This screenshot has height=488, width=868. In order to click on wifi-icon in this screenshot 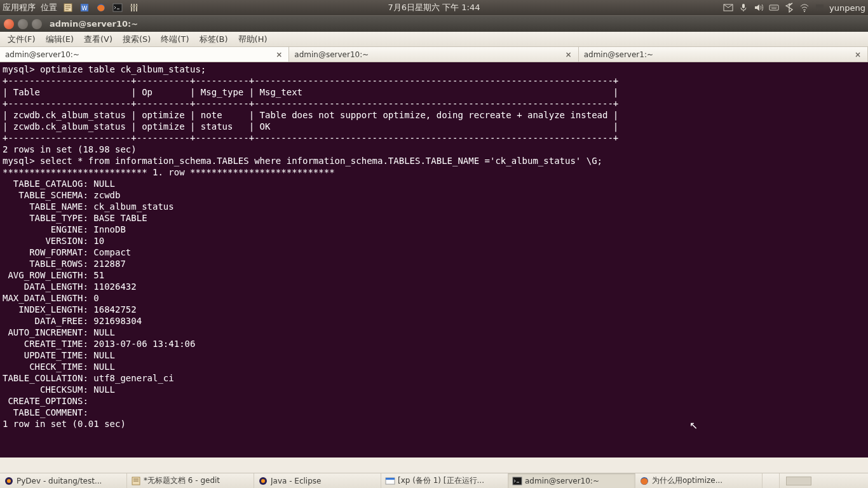, I will do `click(804, 8)`.